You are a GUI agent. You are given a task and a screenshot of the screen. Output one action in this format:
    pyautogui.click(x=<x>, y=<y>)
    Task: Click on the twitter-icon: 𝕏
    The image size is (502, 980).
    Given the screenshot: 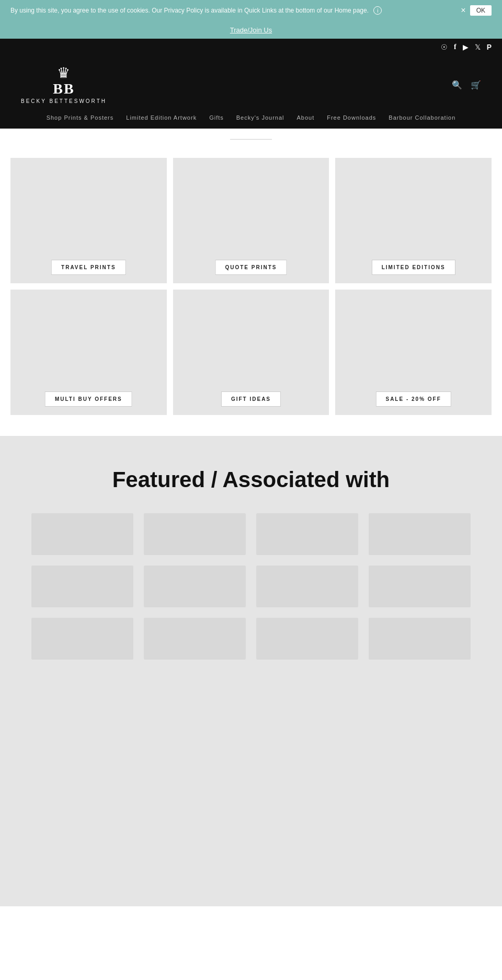 What is the action you would take?
    pyautogui.click(x=478, y=47)
    